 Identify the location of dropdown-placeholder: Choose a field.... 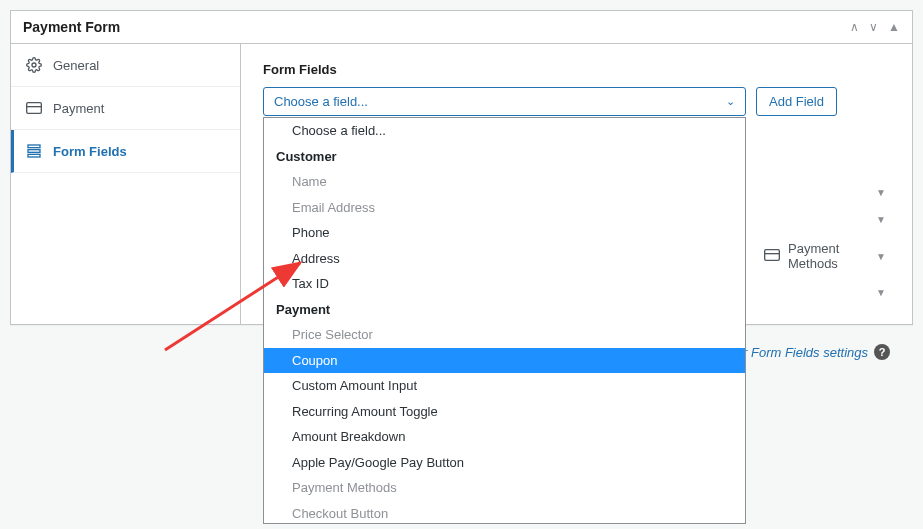
(504, 131).